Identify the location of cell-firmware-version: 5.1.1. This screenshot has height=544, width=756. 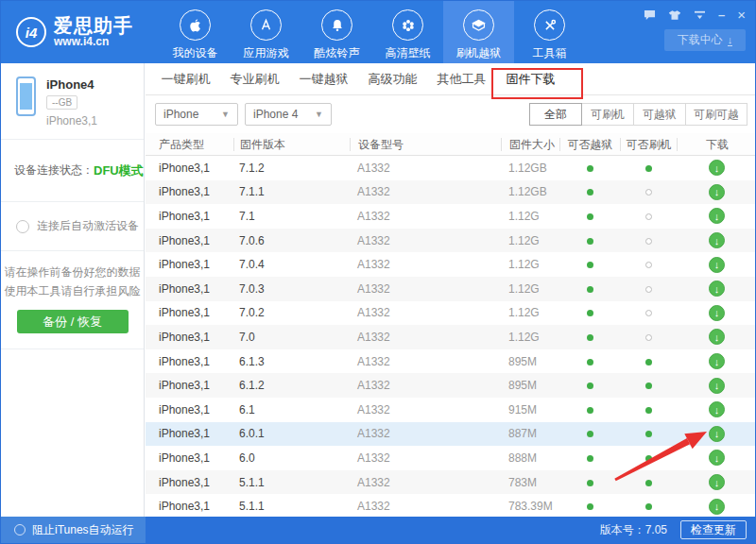
(291, 506).